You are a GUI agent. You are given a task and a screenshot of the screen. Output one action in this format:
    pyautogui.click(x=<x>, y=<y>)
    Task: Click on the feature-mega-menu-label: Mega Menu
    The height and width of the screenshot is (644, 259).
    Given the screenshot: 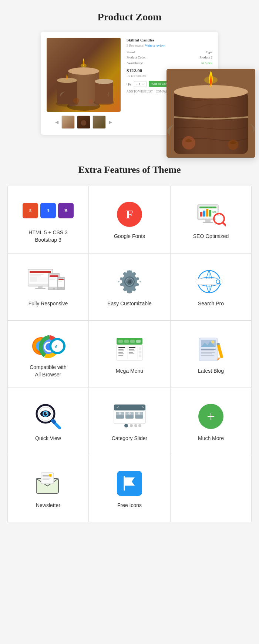 What is the action you would take?
    pyautogui.click(x=130, y=371)
    